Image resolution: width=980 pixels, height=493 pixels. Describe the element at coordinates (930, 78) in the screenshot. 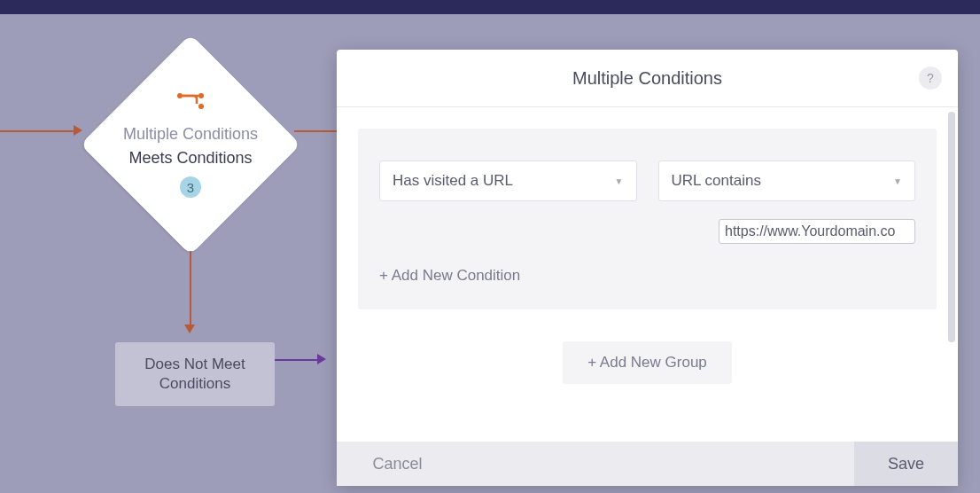

I see `help-button: ?` at that location.